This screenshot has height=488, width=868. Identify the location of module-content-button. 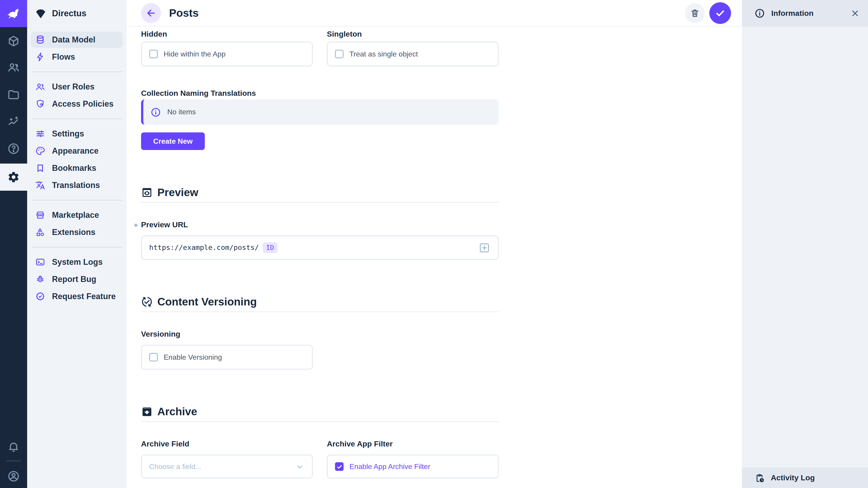
(13, 41).